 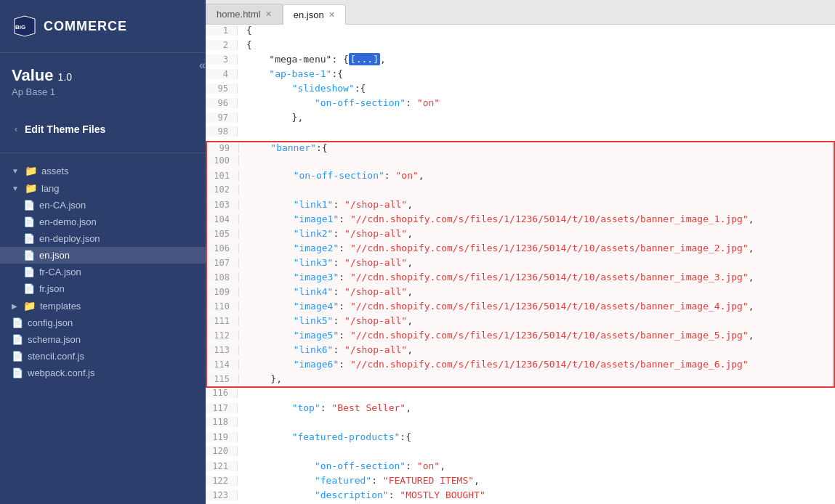 What do you see at coordinates (520, 105) in the screenshot?
I see `editor-line: 96 "on-off-section": "on"` at bounding box center [520, 105].